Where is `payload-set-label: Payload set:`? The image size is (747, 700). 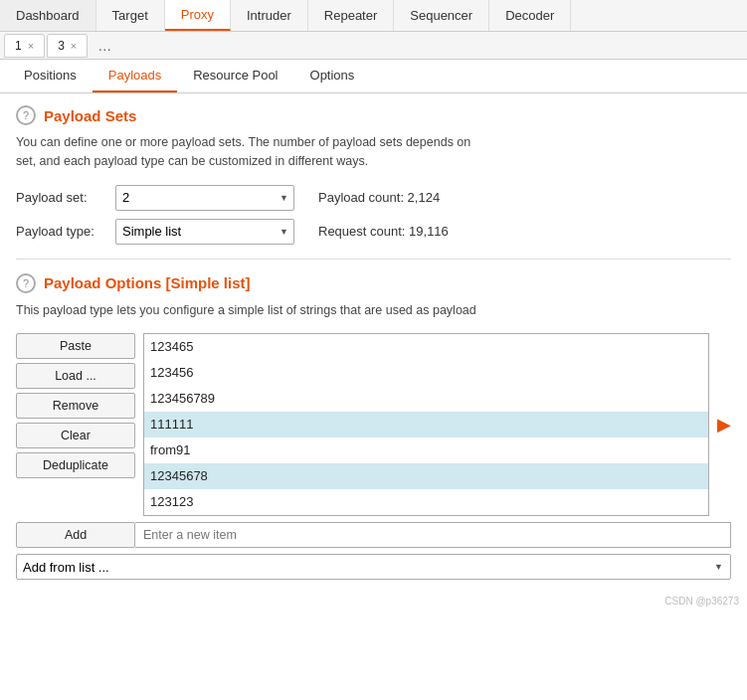
payload-set-label: Payload set: is located at coordinates (66, 197).